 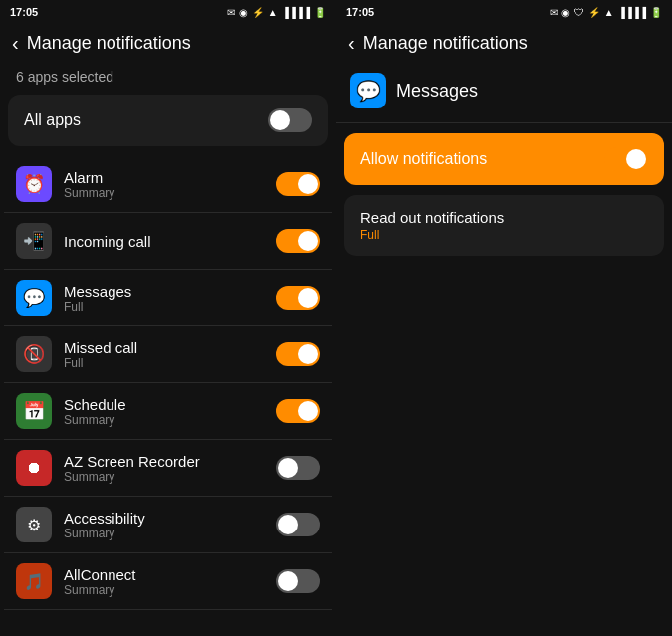 I want to click on left-page-title: Manage notifications, so click(x=110, y=44).